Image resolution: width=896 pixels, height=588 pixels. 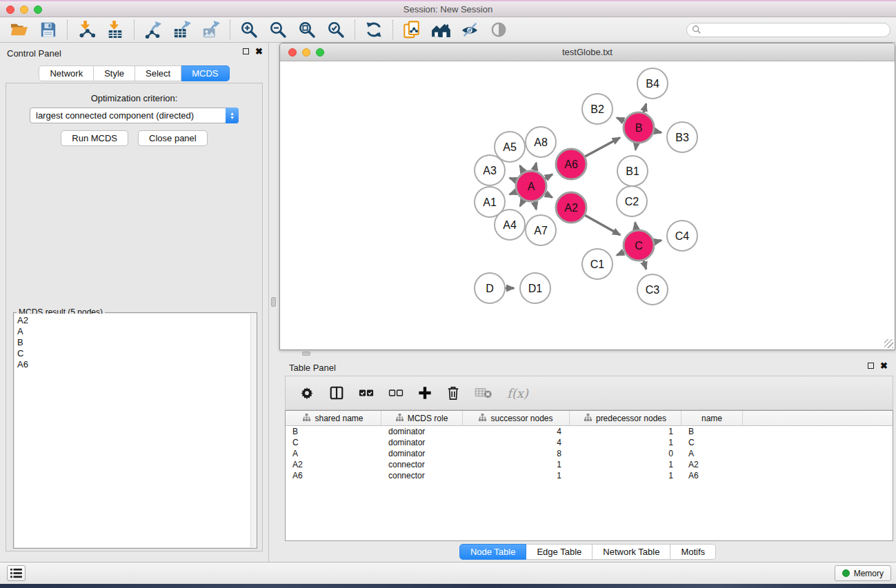 What do you see at coordinates (513, 193) in the screenshot?
I see `graph-edge-A-A1` at bounding box center [513, 193].